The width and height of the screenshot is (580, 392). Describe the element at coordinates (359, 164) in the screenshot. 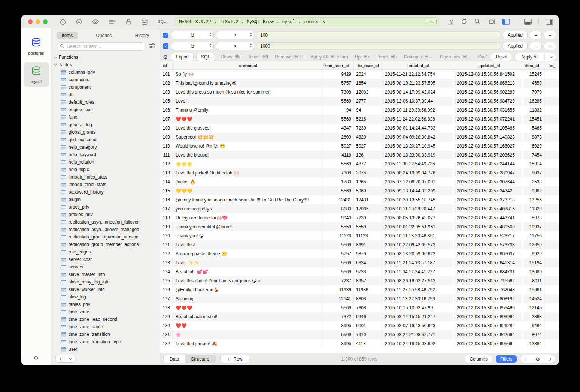

I see `table-row: 112 🌟🌟🌟 5569 4877 2015-11-30 12:54:49.73…` at that location.